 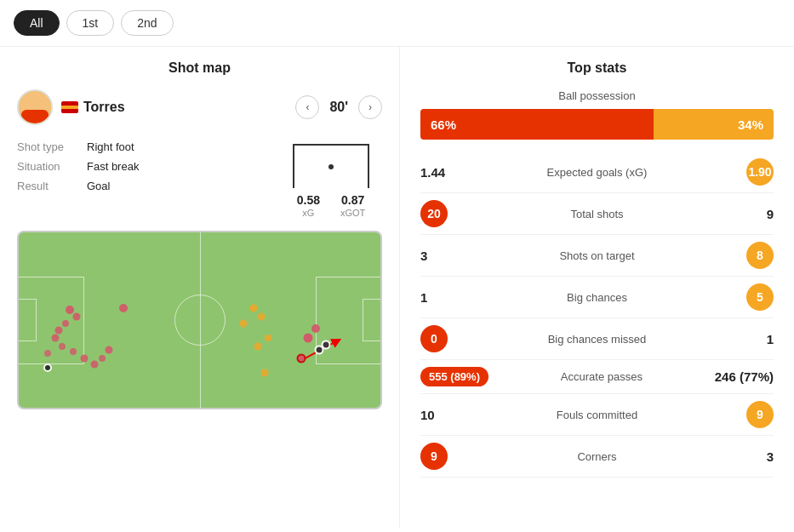 What do you see at coordinates (748, 172) in the screenshot?
I see `stat-right: 1.90` at bounding box center [748, 172].